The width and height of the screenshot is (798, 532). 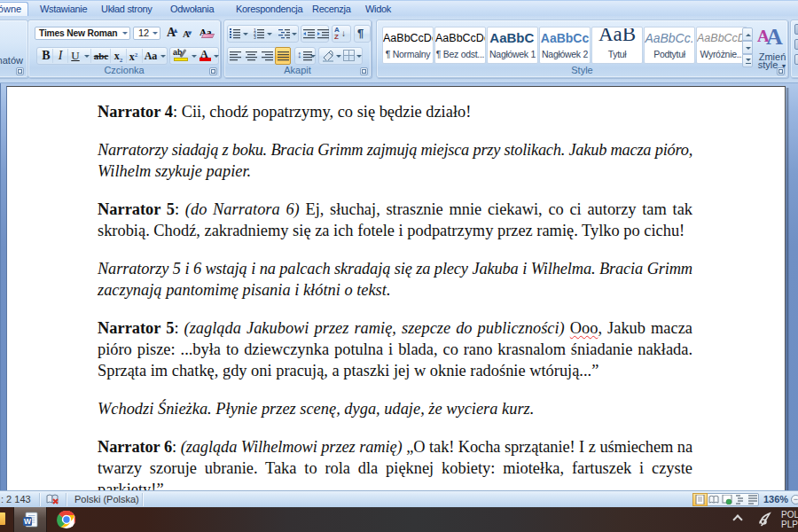 What do you see at coordinates (28, 521) in the screenshot?
I see `svg-text: W` at bounding box center [28, 521].